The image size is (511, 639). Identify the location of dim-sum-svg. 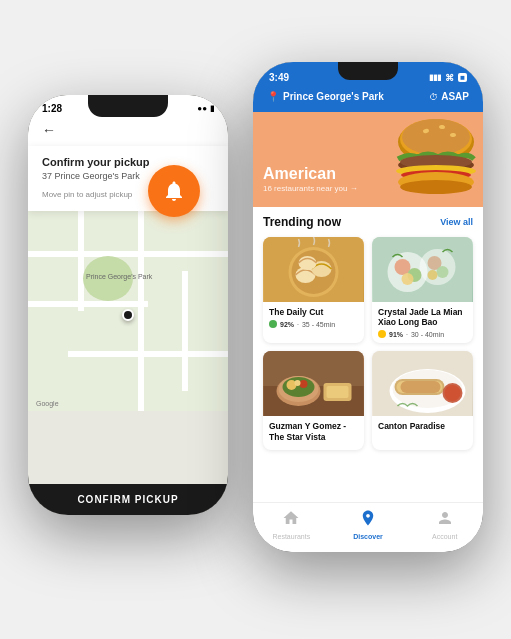
(314, 270).